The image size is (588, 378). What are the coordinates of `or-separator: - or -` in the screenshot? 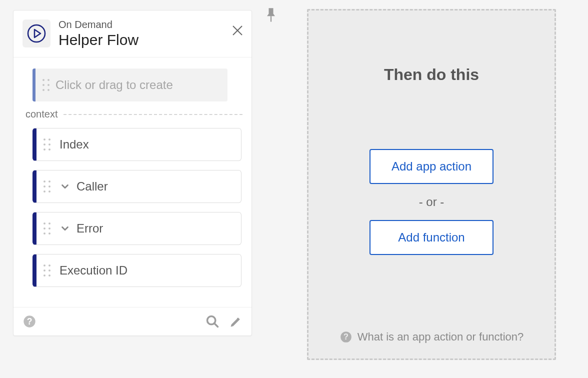 It's located at (432, 202).